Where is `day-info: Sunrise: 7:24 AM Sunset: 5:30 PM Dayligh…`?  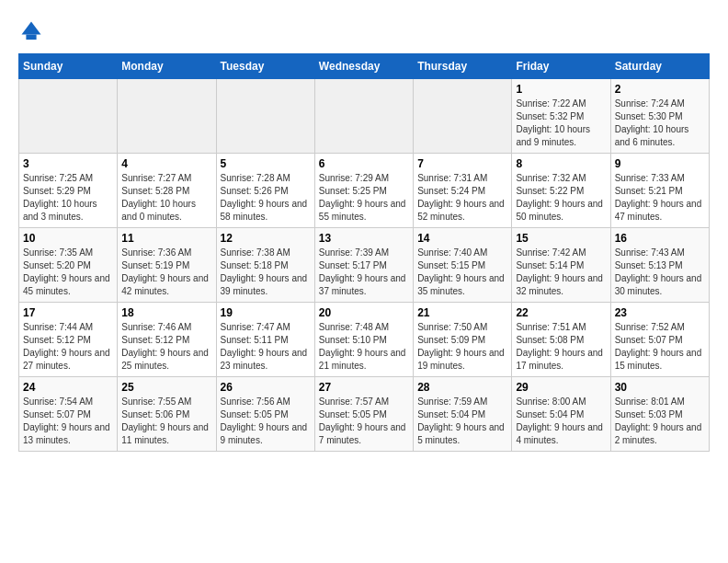 day-info: Sunrise: 7:24 AM Sunset: 5:30 PM Dayligh… is located at coordinates (660, 123).